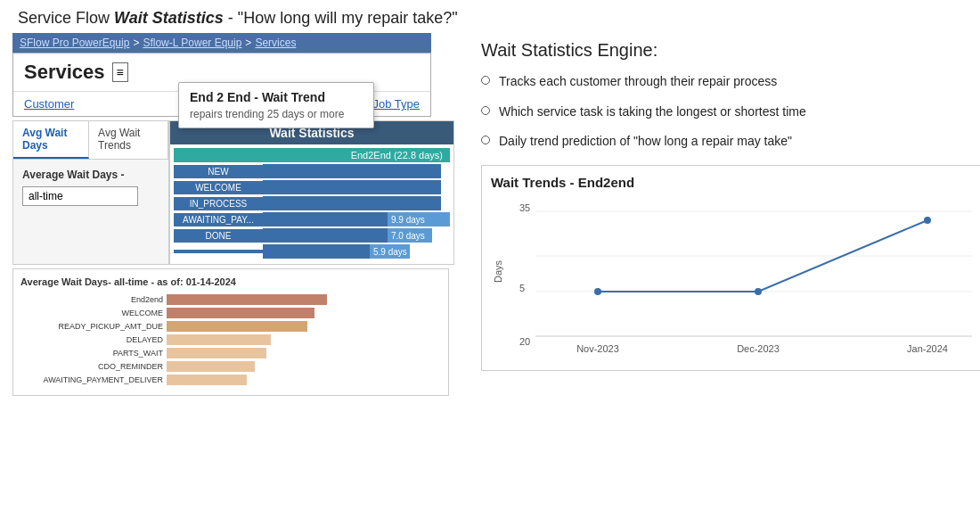 The width and height of the screenshot is (980, 527). What do you see at coordinates (91, 141) in the screenshot?
I see `tabs-row: Avg Wait Days Avg Wait Trends` at bounding box center [91, 141].